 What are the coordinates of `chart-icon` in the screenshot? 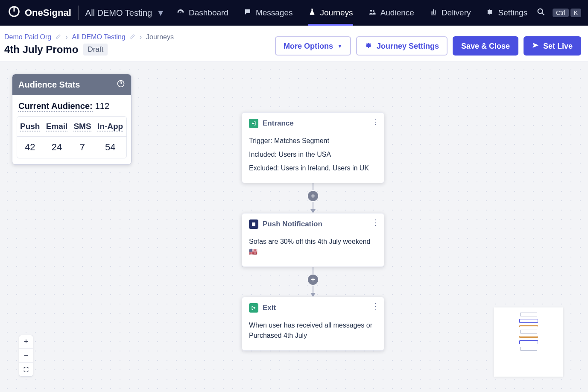 It's located at (433, 13).